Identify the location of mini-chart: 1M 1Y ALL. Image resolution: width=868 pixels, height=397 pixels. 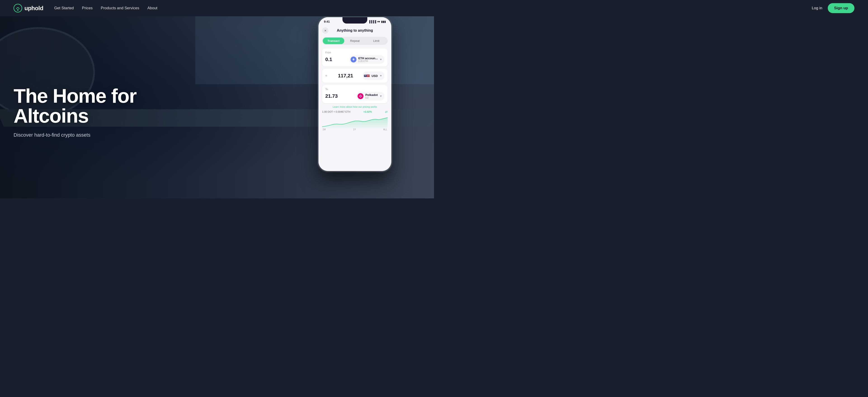
(355, 123).